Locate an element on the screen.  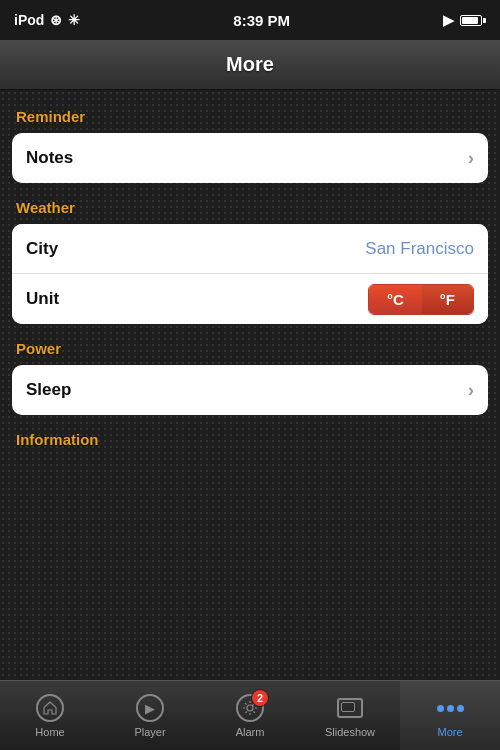
status-right: ▶ is located at coordinates (464, 20).